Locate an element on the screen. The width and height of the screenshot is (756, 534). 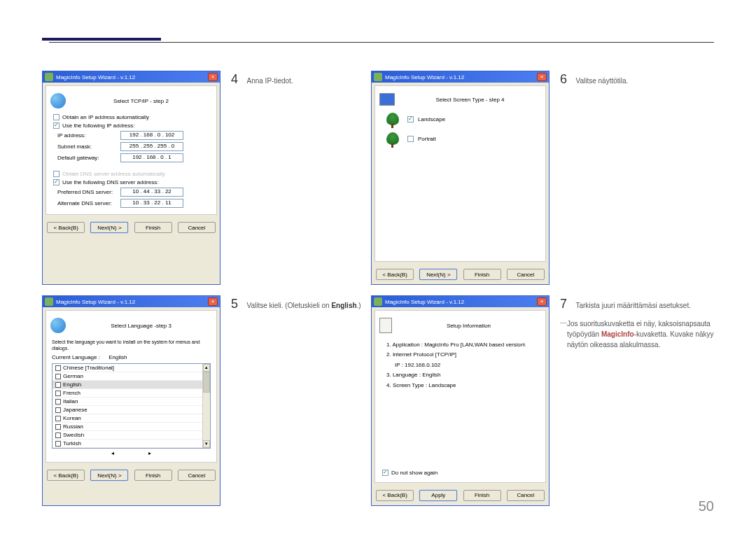
wizard-step7: MagicInfo Setup Wizard - v.1.12 × Setup … is located at coordinates (461, 400).